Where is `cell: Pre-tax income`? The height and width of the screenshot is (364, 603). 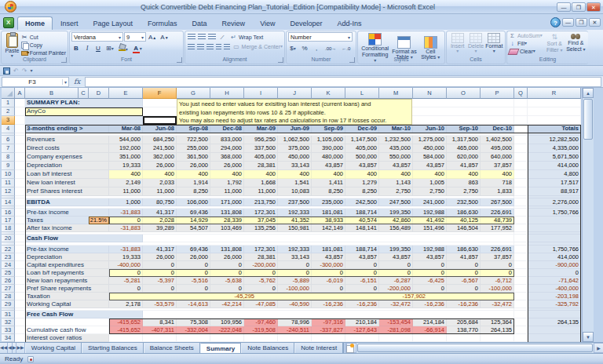
cell: Pre-tax income is located at coordinates (68, 249).